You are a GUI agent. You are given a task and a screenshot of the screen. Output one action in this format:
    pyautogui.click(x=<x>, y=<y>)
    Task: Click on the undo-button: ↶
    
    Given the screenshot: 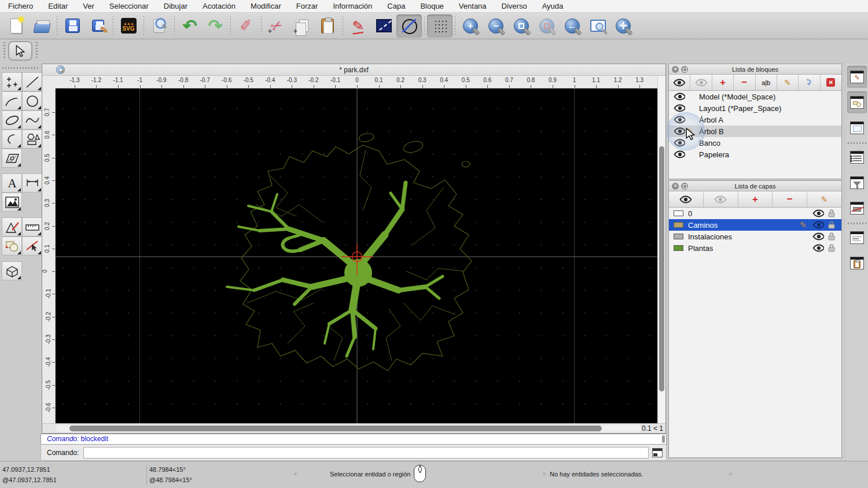 What is the action you would take?
    pyautogui.click(x=190, y=26)
    